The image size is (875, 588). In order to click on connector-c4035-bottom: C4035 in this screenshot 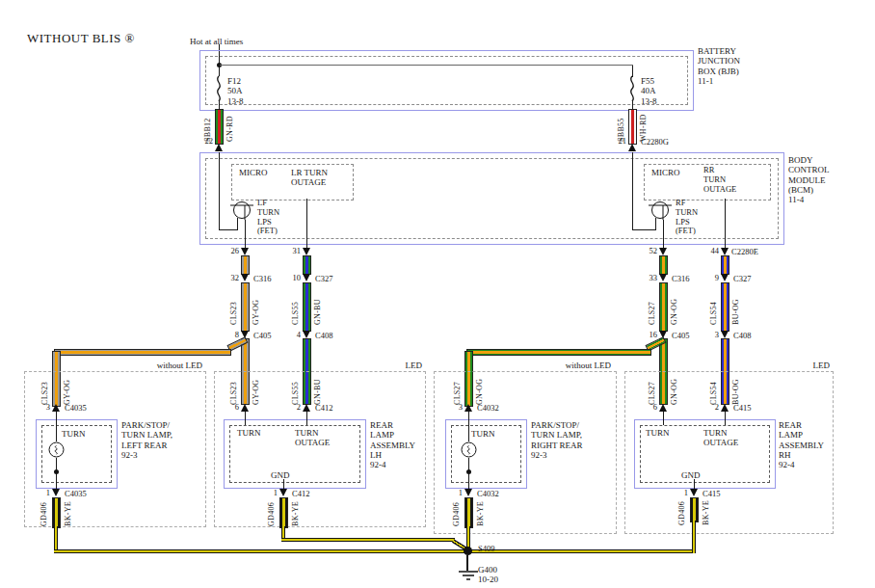, I will do `click(75, 494)`.